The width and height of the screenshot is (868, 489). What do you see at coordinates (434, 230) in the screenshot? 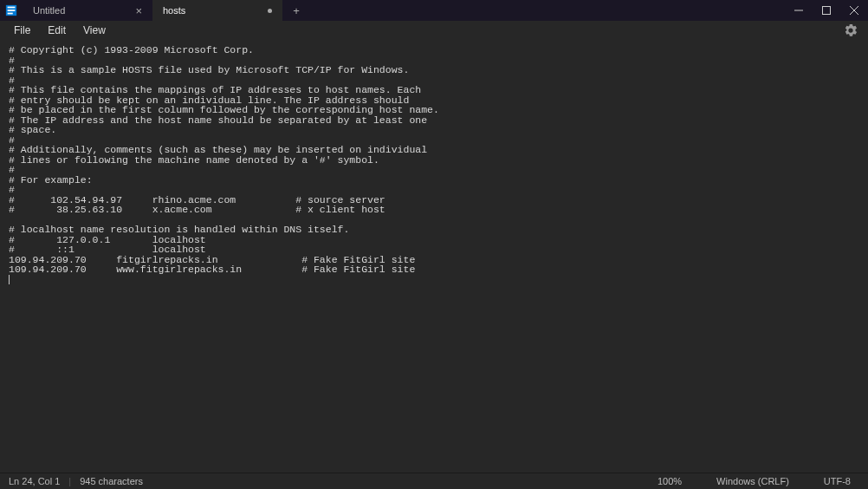
I see `editor-line: # localhost name resolution is handled w…` at bounding box center [434, 230].